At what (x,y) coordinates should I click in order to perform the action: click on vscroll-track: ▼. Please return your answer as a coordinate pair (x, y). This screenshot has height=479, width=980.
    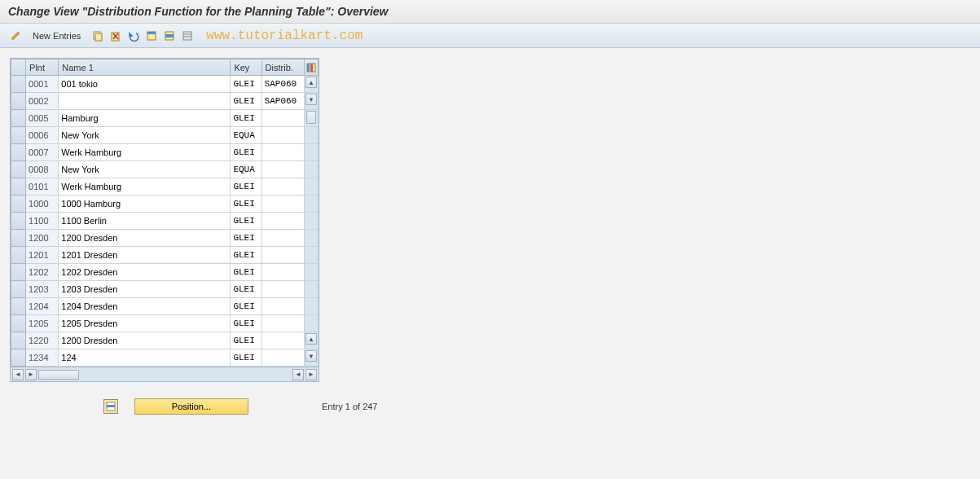
    Looking at the image, I should click on (311, 101).